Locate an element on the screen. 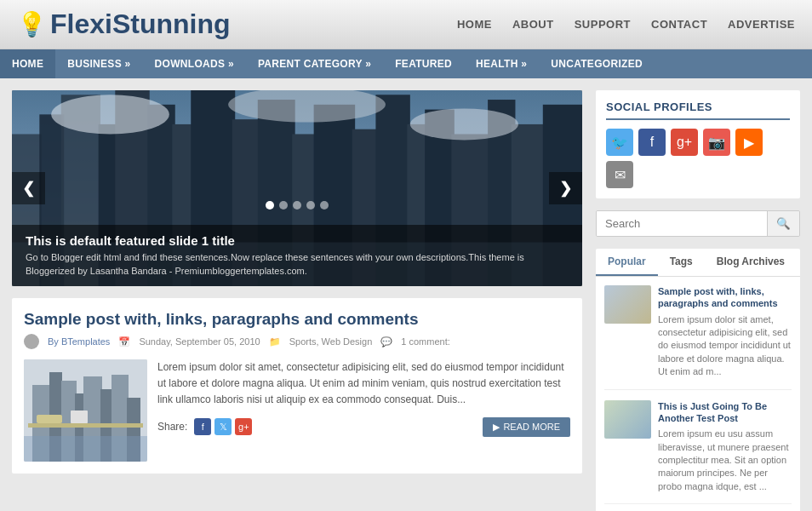 This screenshot has width=812, height=511. post-text-area: Lorem ipsum dolor sit amet, consectetur … is located at coordinates (364, 411).